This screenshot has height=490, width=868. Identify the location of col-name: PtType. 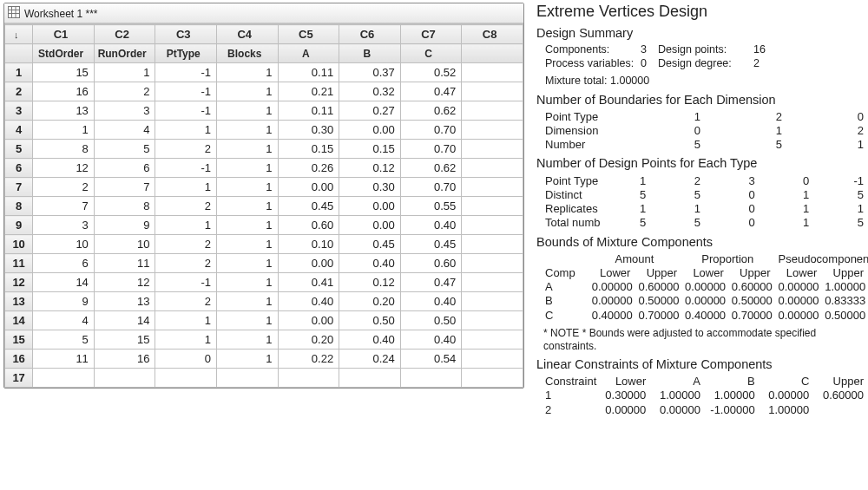
(186, 54).